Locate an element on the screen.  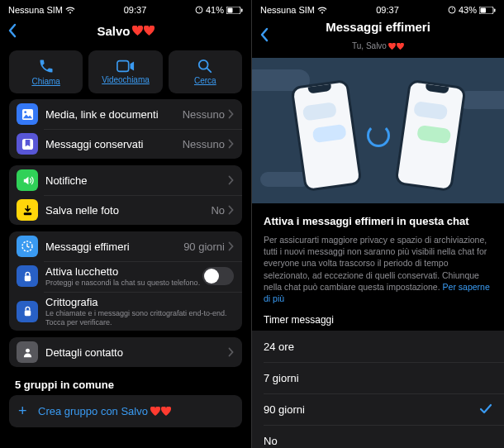
create-group-label: Crea gruppo con Salvo is located at coordinates (104, 412).